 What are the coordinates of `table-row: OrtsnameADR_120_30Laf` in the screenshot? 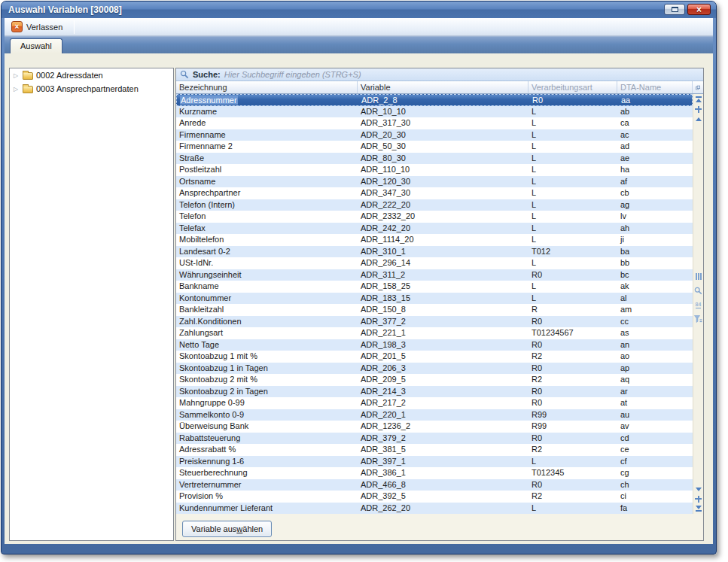 It's located at (434, 182).